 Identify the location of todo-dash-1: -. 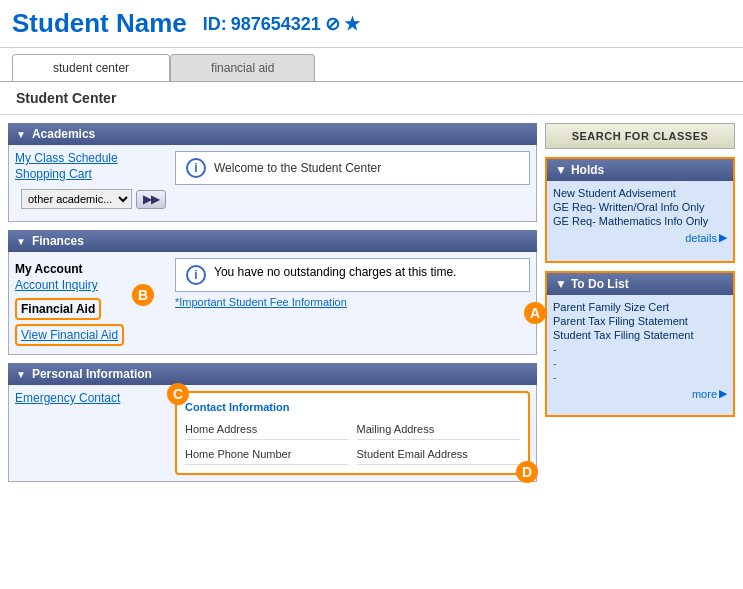
(640, 349).